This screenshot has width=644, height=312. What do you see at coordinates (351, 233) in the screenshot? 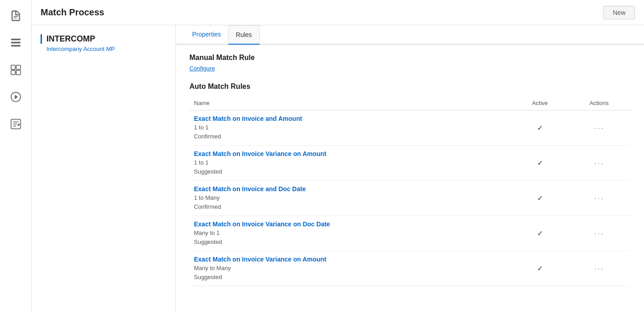
I see `rule-ratio: Many to 1` at bounding box center [351, 233].